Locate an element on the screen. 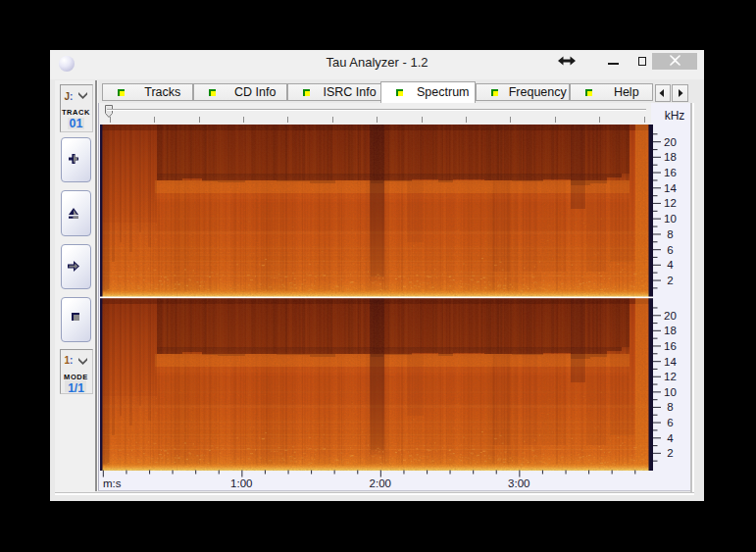 Image resolution: width=756 pixels, height=552 pixels. svg-text: 2:00 is located at coordinates (379, 483).